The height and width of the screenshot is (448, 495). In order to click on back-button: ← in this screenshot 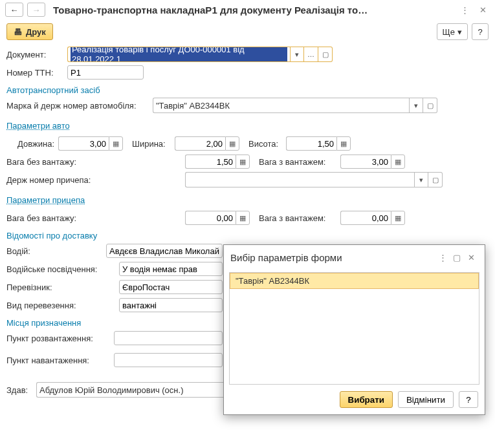, I will do `click(14, 10)`.